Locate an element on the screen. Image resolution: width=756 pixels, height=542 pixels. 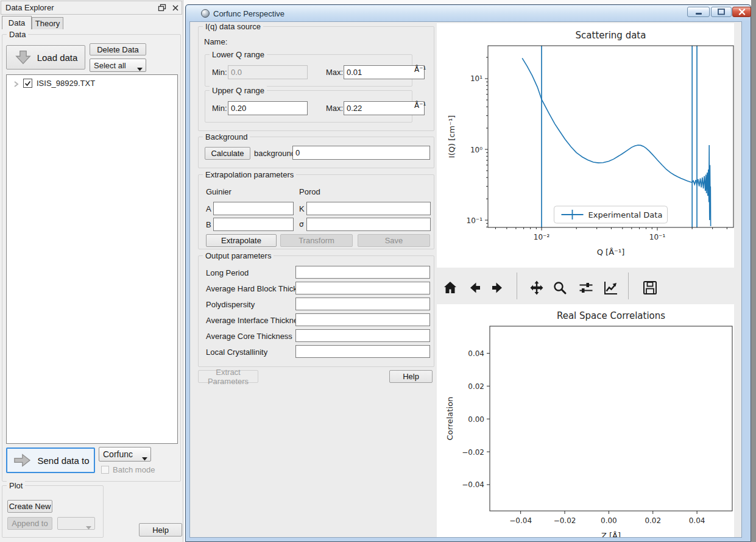
avg-hard-block-input is located at coordinates (363, 288).